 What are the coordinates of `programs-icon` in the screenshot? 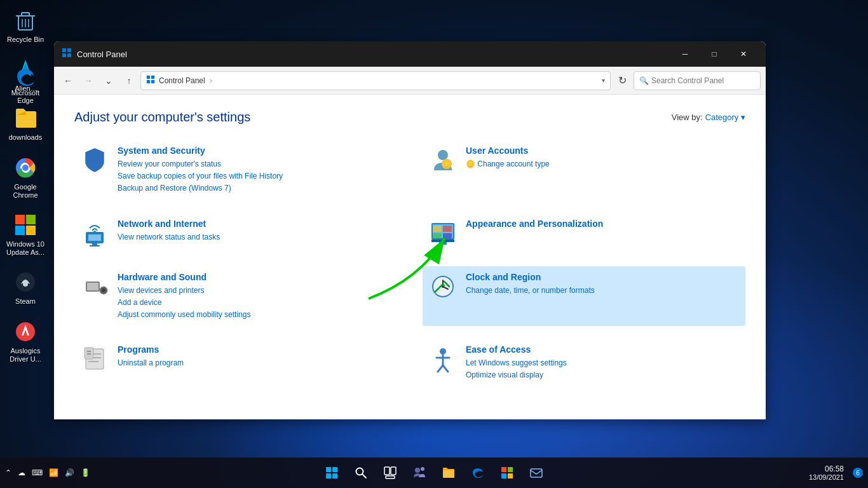 It's located at (95, 359).